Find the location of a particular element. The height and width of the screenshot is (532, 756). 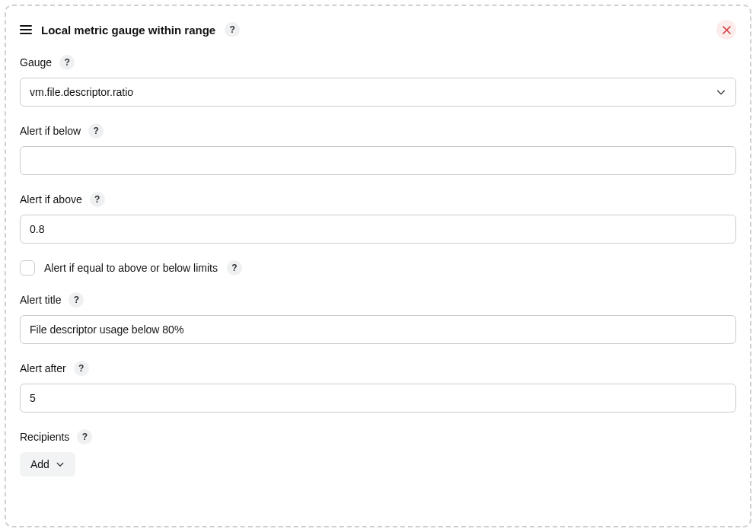

alert-above-input is located at coordinates (378, 229).